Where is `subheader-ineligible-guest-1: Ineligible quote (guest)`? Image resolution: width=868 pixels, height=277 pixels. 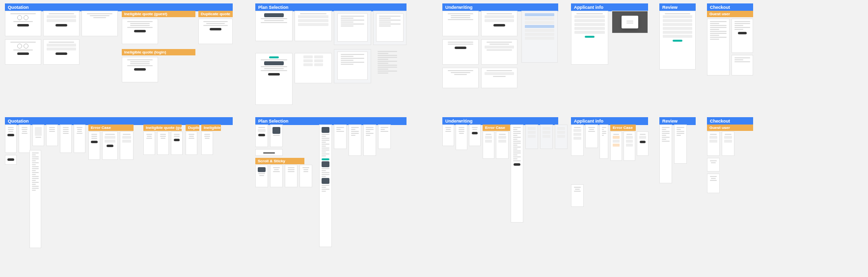 subheader-ineligible-guest-1: Ineligible quote (guest) is located at coordinates (159, 14).